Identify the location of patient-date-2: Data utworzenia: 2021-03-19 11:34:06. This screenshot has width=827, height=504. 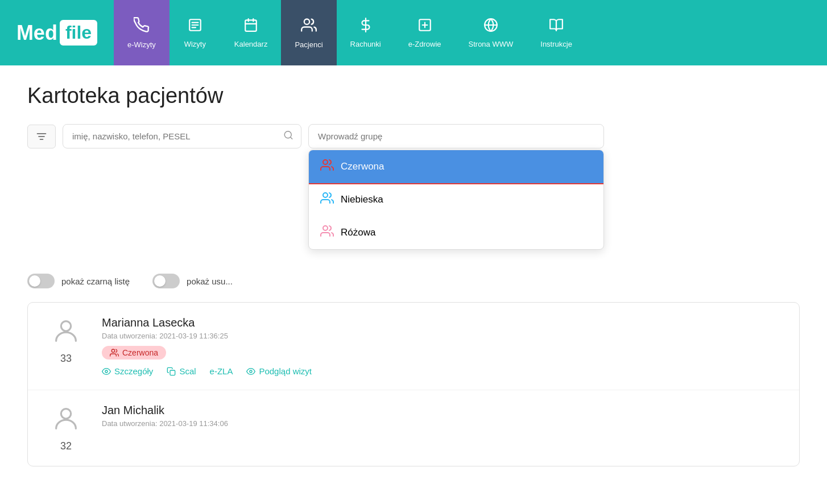
(441, 423).